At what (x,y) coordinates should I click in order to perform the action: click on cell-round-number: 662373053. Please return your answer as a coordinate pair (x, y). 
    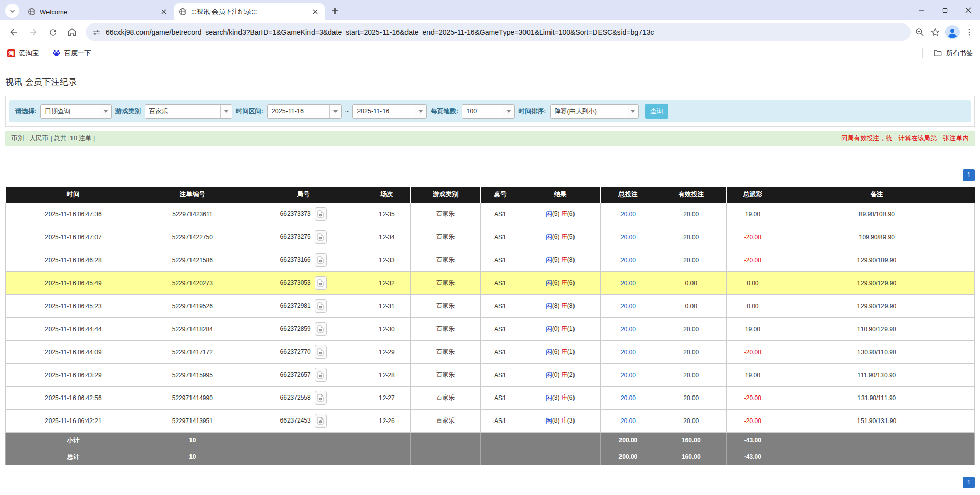
    Looking at the image, I should click on (303, 283).